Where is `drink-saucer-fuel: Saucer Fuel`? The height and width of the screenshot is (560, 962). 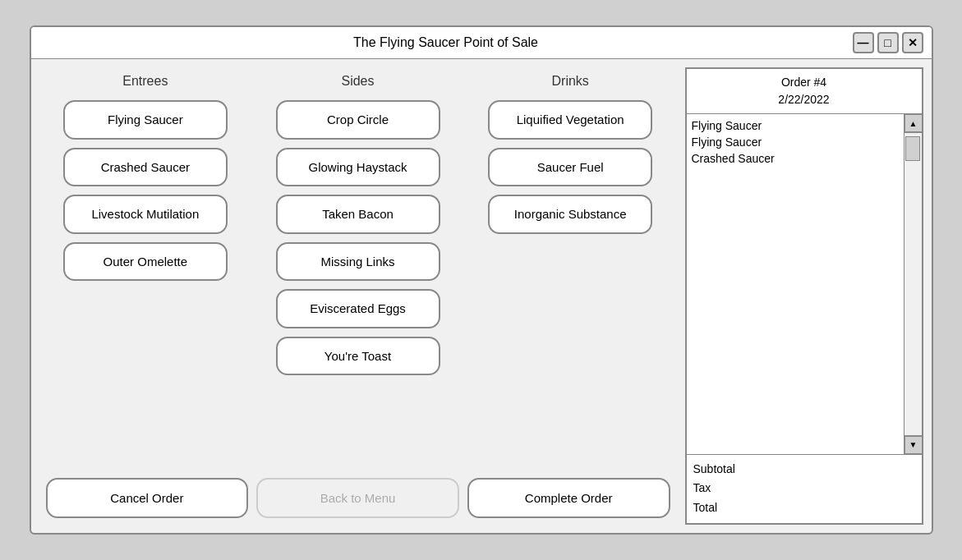
drink-saucer-fuel: Saucer Fuel is located at coordinates (570, 168).